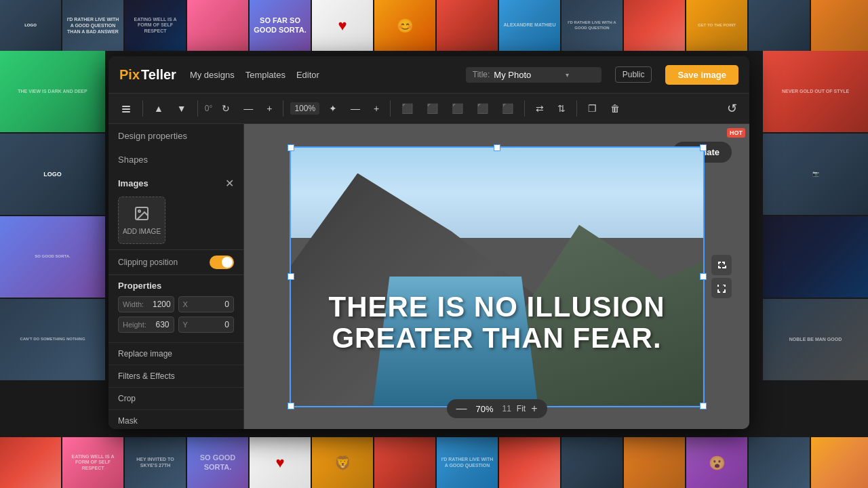 Image resolution: width=868 pixels, height=488 pixels. I want to click on gallery-thumb: I'D RATHER LIVE WITH A GOOD QUESTION THA…, so click(93, 26).